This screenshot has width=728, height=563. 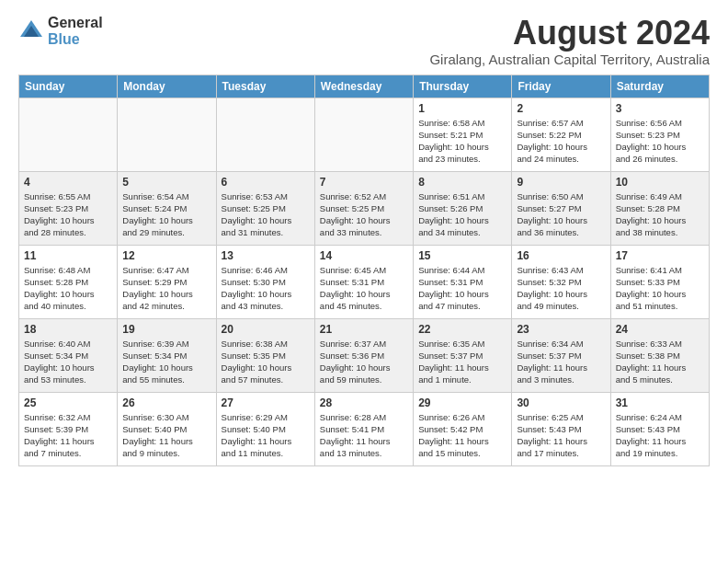 I want to click on calendar-cell: 28Sunrise: 6:28 AM Sunset: 5:41 PM Dayli…, so click(x=364, y=429).